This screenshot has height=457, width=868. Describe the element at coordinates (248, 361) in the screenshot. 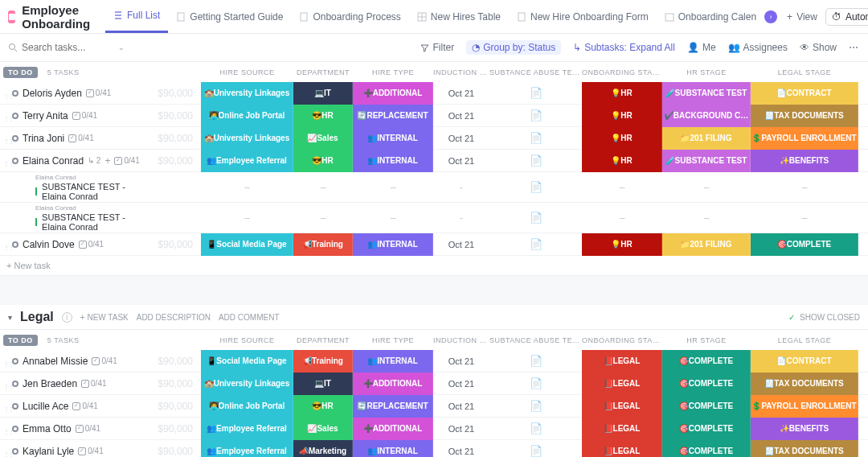

I see `tag-cell: 📱Social Media Page` at that location.